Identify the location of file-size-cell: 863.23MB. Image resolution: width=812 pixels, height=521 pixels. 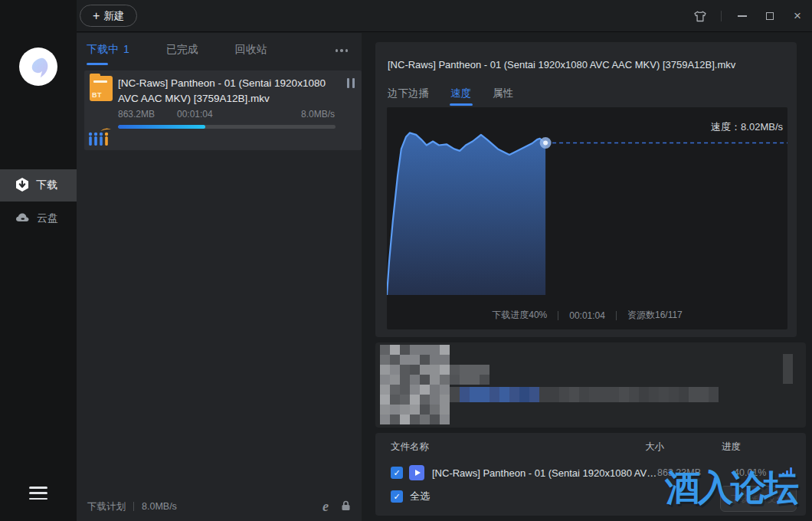
(696, 473).